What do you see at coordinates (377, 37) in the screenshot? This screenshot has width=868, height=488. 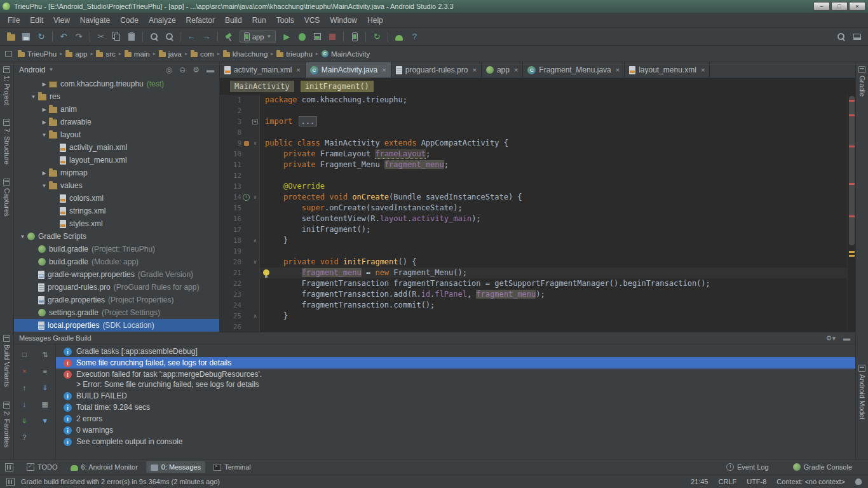 I see `sync-gradle-button: ↻` at bounding box center [377, 37].